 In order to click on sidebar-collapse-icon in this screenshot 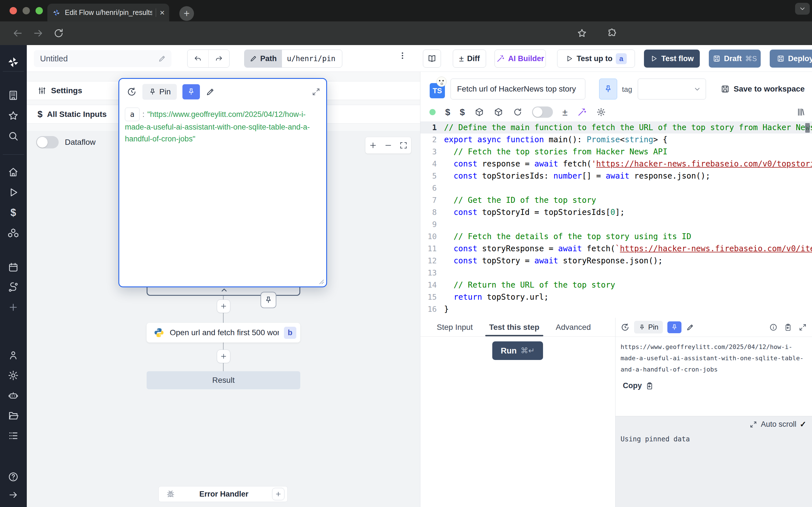, I will do `click(13, 495)`.